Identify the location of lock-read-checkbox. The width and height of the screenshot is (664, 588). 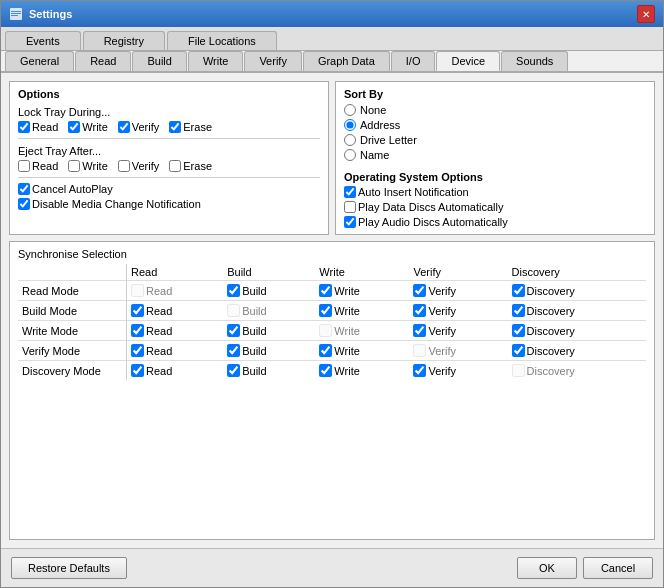
(24, 127).